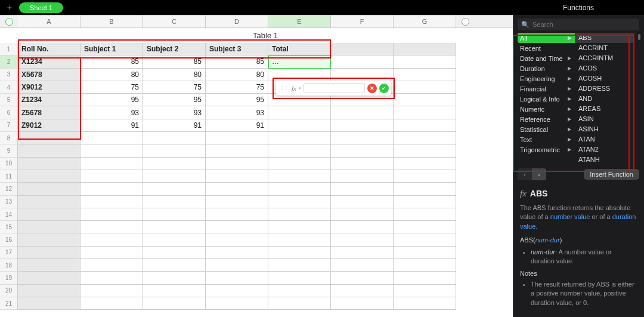  What do you see at coordinates (425, 21) in the screenshot?
I see `col-header-g: G` at bounding box center [425, 21].